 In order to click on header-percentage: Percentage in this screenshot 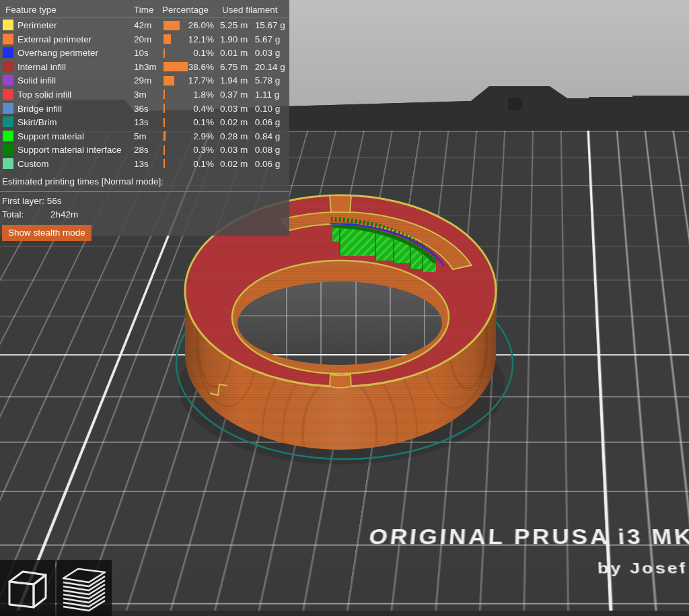, I will do `click(186, 9)`.